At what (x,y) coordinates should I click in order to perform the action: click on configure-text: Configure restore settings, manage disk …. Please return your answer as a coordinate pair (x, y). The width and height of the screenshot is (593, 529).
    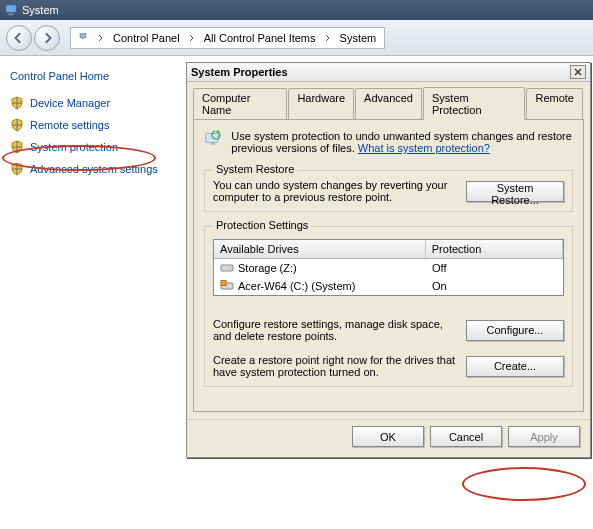
    Looking at the image, I should click on (336, 330).